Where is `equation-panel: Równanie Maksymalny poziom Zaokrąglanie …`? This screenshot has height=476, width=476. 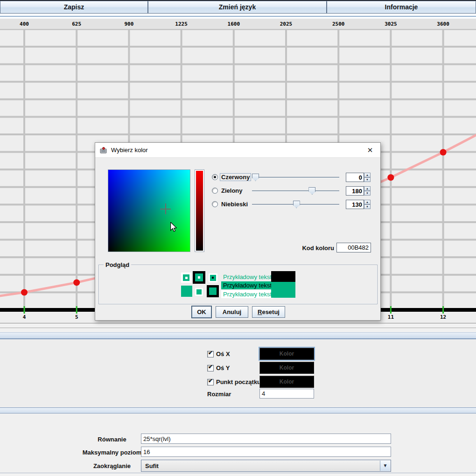
equation-panel: Równanie Maksymalny poziom Zaokrąglanie … is located at coordinates (238, 443).